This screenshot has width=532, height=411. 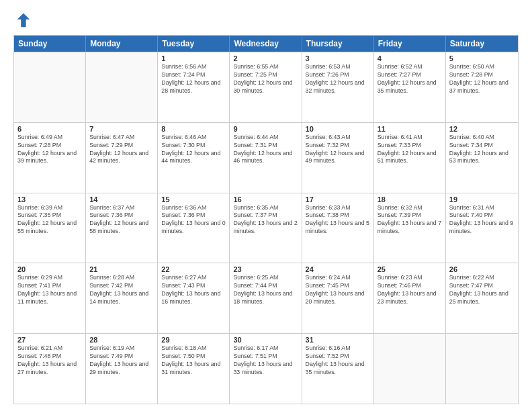 What do you see at coordinates (266, 228) in the screenshot?
I see `calendar-cell: 16Sunrise: 6:35 AM Sunset: 7:37 PM Dayli…` at bounding box center [266, 228].